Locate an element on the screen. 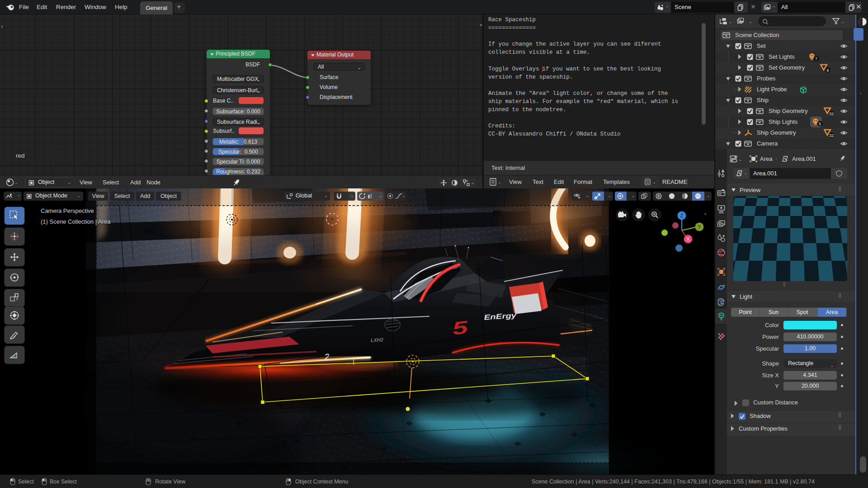 This screenshot has height=488, width=868. svg-text: 8 is located at coordinates (827, 70).